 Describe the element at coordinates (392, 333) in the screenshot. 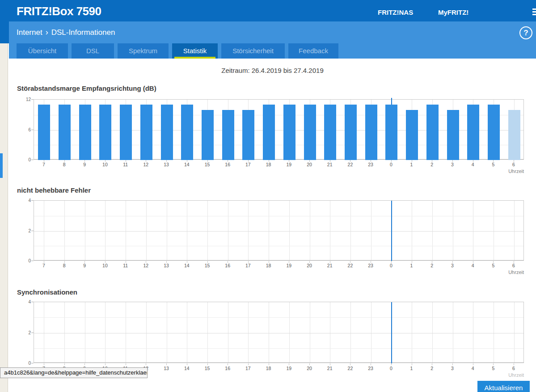

I see `day-marker-line` at that location.